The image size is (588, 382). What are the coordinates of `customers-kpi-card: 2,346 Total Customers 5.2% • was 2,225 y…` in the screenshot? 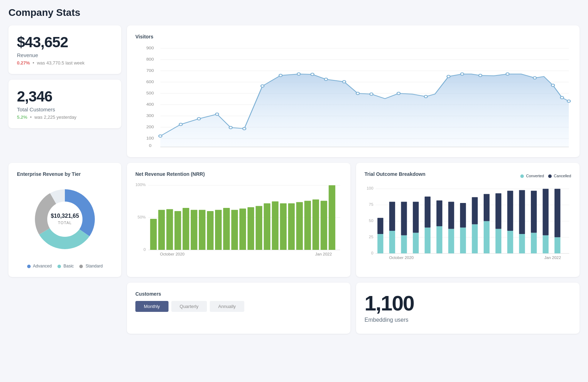 It's located at (65, 104).